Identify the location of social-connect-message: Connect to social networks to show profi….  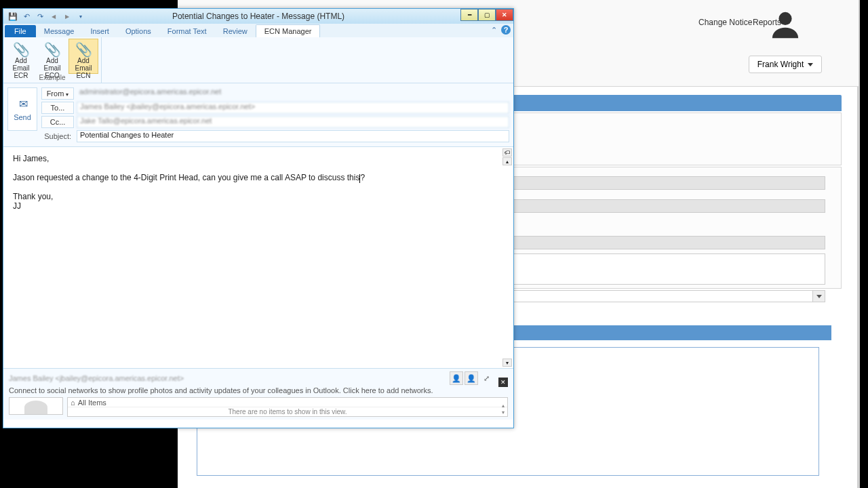
(258, 390).